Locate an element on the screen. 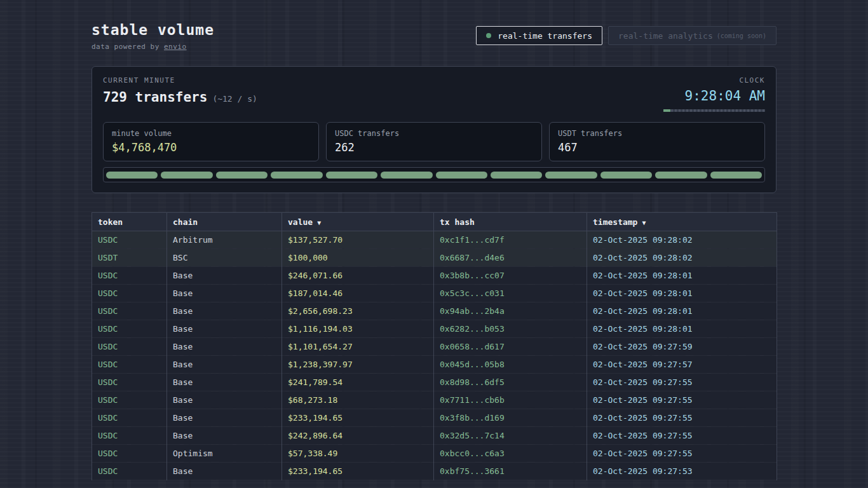  tx-hash-link: 0x045d...05b8 is located at coordinates (511, 365).